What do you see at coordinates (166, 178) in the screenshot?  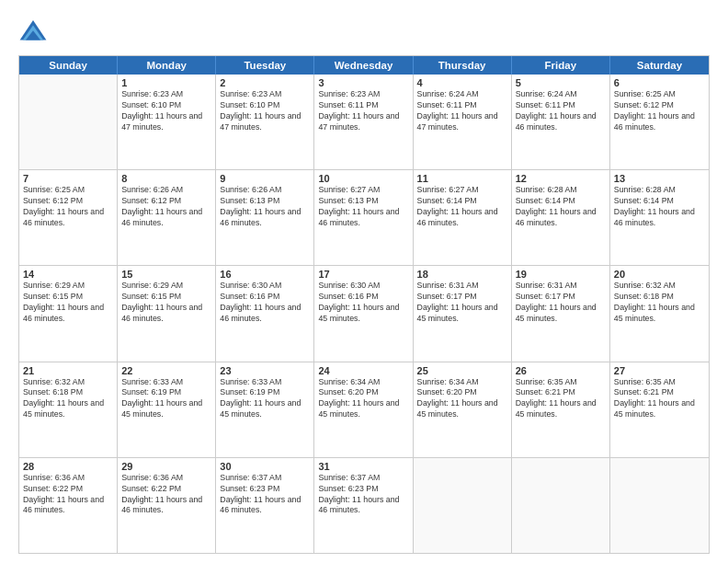 I see `day-number: 8` at bounding box center [166, 178].